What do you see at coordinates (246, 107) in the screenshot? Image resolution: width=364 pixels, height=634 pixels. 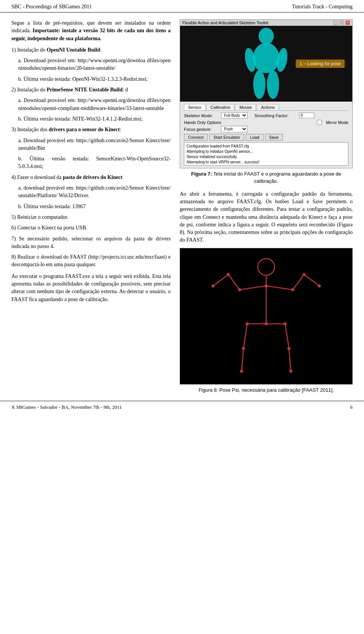 I see `tab-mouse: Mouse` at bounding box center [246, 107].